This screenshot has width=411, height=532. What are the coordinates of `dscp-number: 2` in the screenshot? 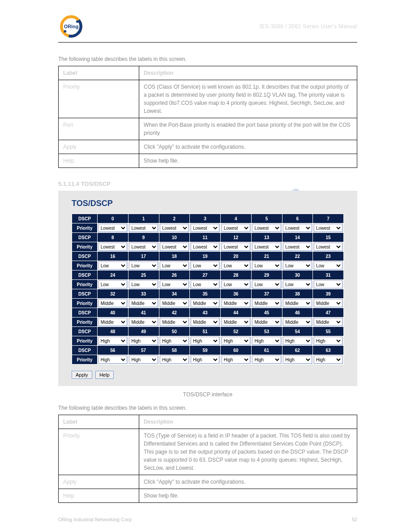 It's located at (175, 219).